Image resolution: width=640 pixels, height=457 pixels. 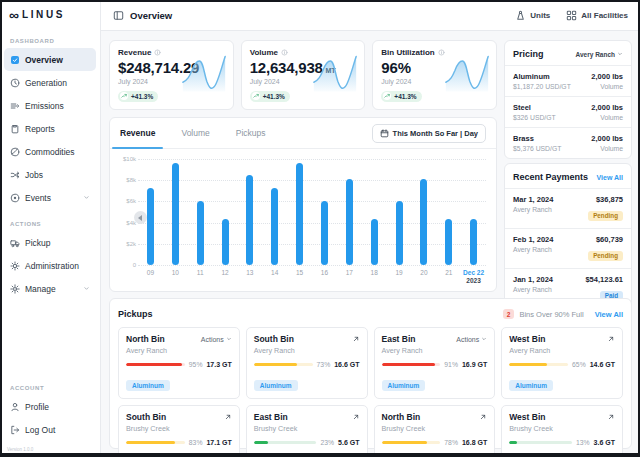 I want to click on topbar-actions: Units All Facilities, so click(x=572, y=16).